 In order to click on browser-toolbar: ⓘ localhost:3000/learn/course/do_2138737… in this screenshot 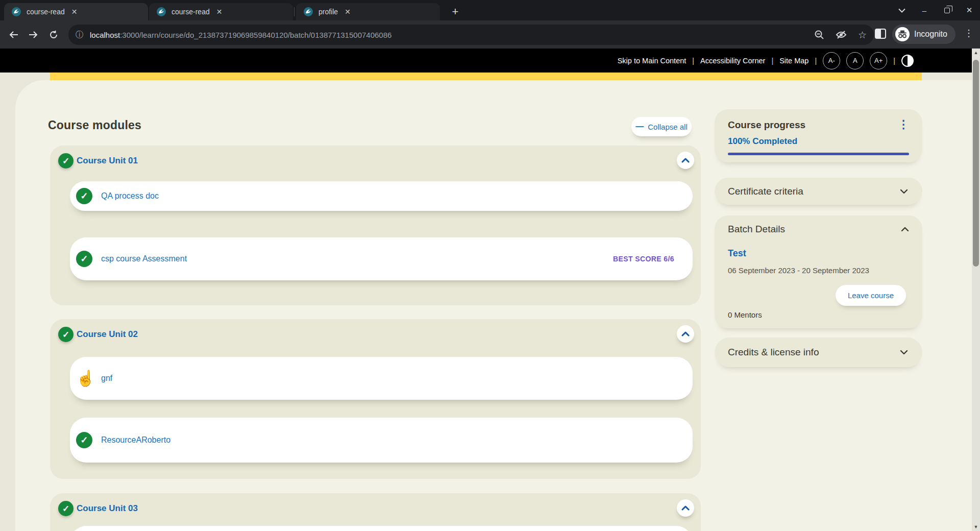, I will do `click(490, 35)`.